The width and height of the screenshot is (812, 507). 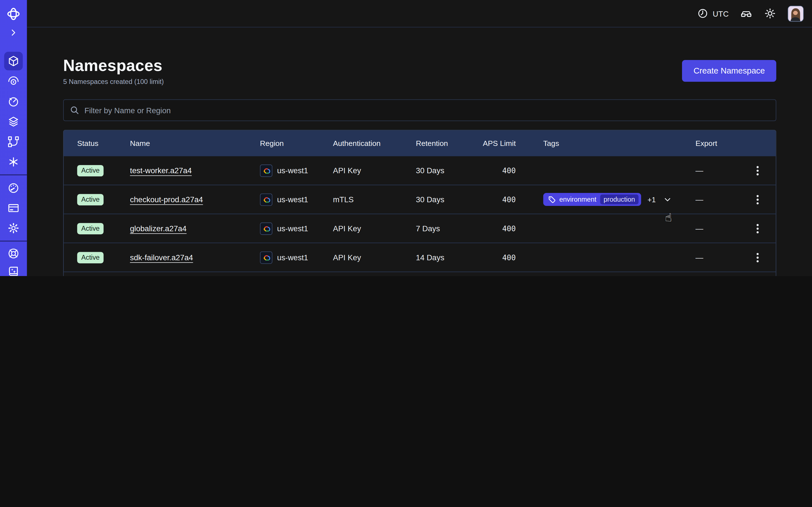 What do you see at coordinates (13, 271) in the screenshot?
I see `book-sparkle-icon` at bounding box center [13, 271].